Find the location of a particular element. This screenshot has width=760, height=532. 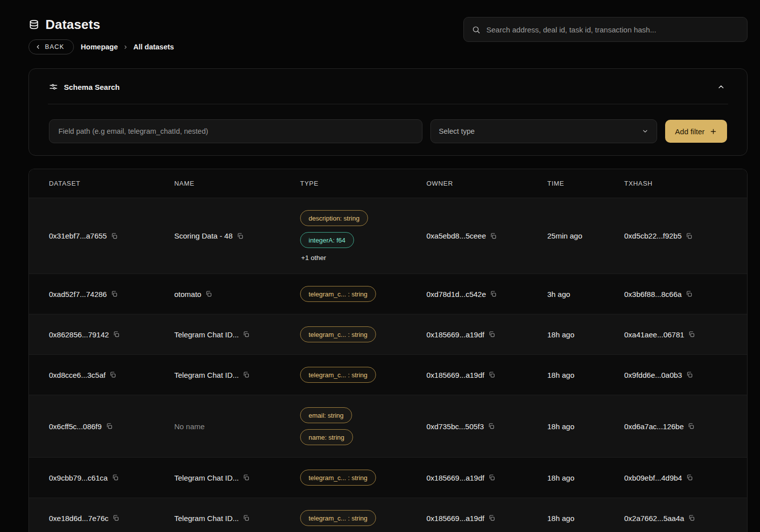

table-row: 0x862856...79142 Telegram Chat ID... tel… is located at coordinates (388, 334).